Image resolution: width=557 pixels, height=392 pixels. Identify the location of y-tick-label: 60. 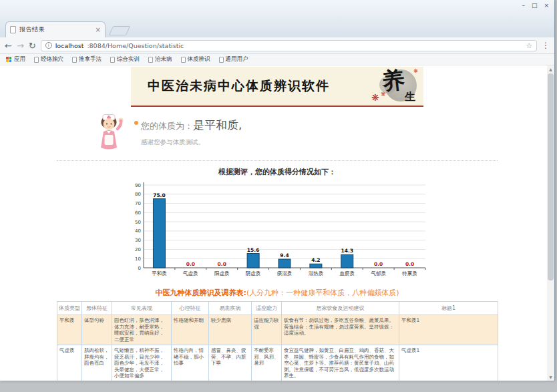
(138, 213).